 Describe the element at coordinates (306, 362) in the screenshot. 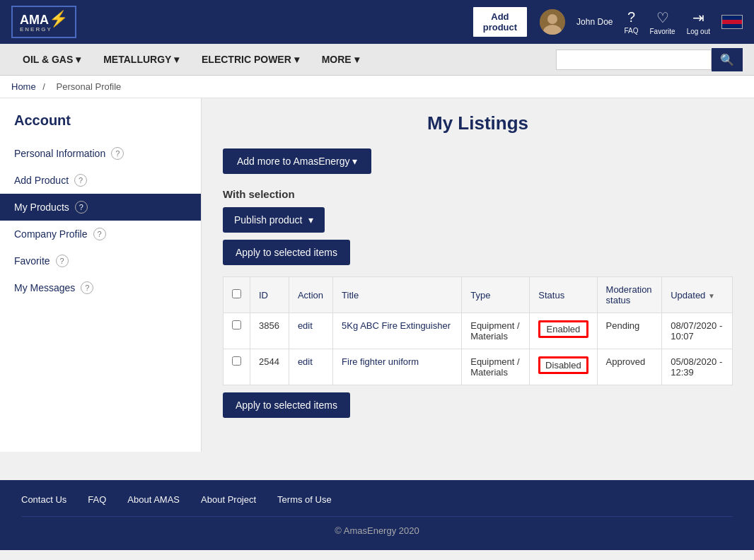

I see `row2-edit-link: edit` at that location.